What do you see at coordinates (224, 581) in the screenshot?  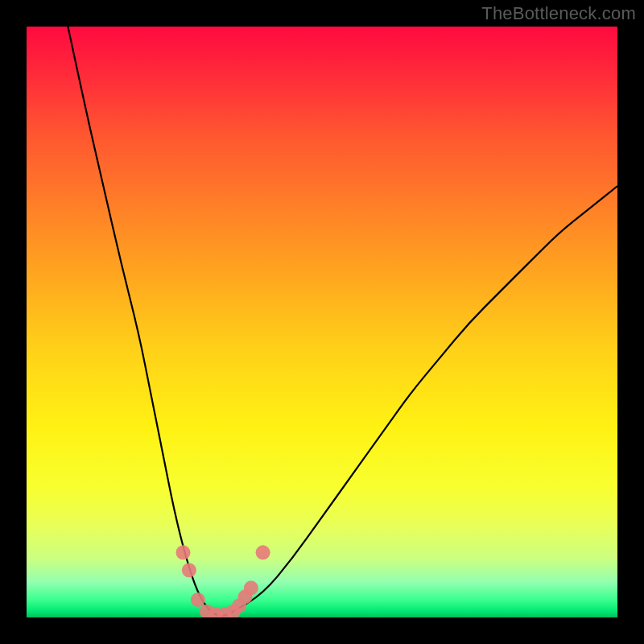 I see `curve-markers` at bounding box center [224, 581].